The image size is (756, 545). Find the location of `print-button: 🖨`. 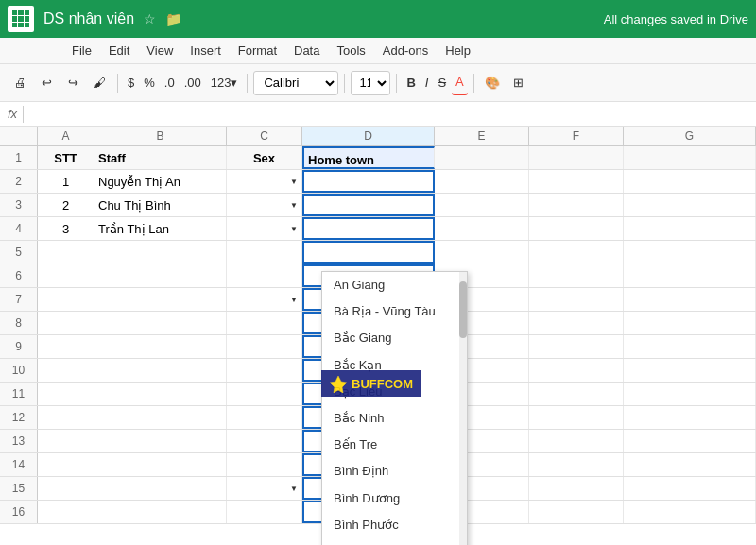

print-button: 🖨 is located at coordinates (20, 83).